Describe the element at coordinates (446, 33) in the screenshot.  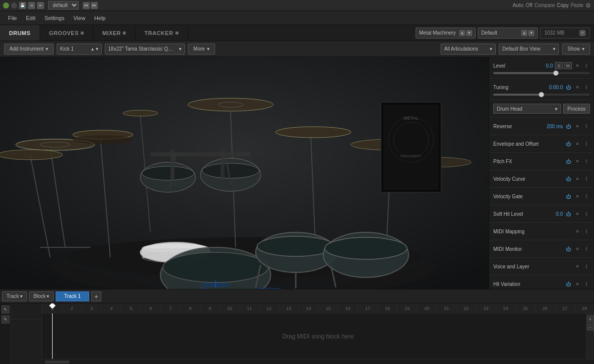
I see `instrument-preset-dropdown: Metal Machinery ▴ ▾` at that location.